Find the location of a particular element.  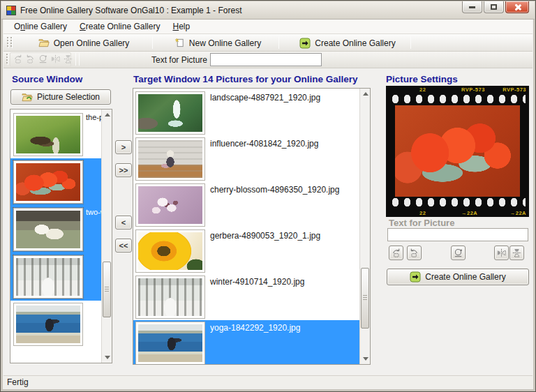

menu-help: Help is located at coordinates (181, 27).